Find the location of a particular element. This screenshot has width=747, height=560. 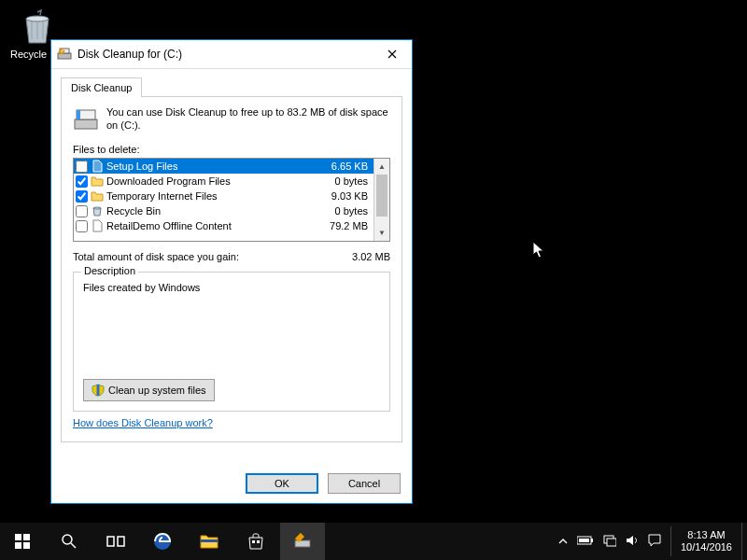

start-button is located at coordinates (22, 541).